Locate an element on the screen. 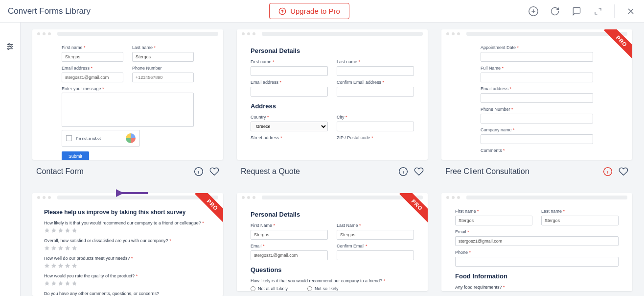 The height and width of the screenshot is (296, 644). add-icon is located at coordinates (533, 11).